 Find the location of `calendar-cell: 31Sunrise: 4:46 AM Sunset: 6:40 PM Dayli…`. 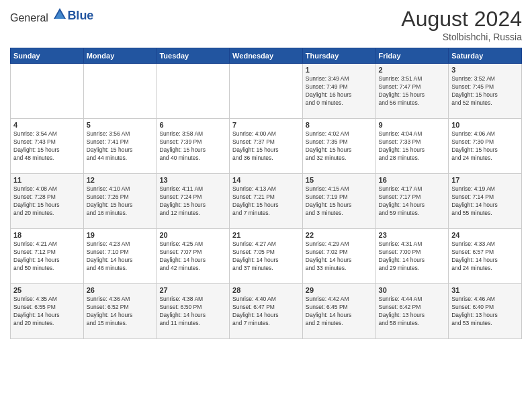

calendar-cell: 31Sunrise: 4:46 AM Sunset: 6:40 PM Dayli… is located at coordinates (485, 312).